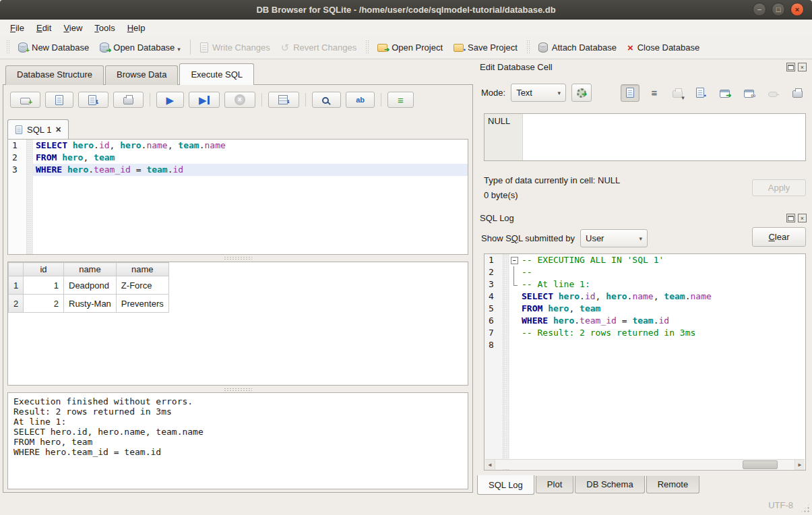 This screenshot has width=812, height=515. Describe the element at coordinates (55, 75) in the screenshot. I see `tab-database-structure: Database Structure` at that location.